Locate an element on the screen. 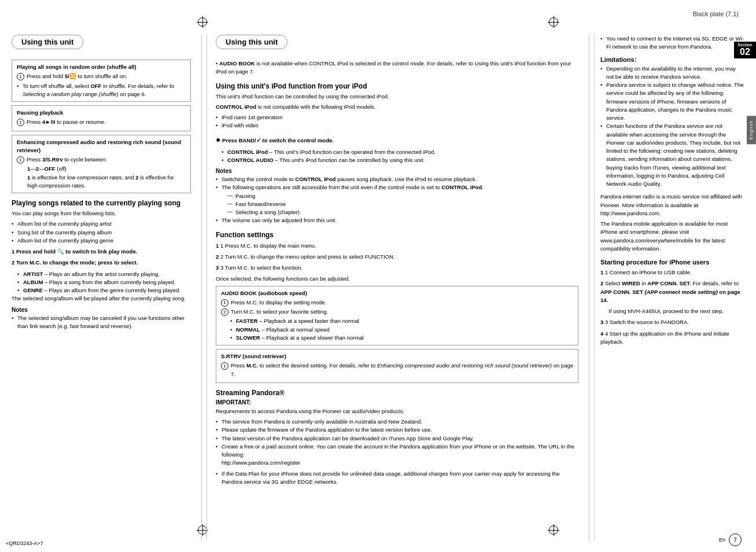 This screenshot has width=756, height=552. related-bullet-1: Album list of the currently playing arti… is located at coordinates (101, 224).